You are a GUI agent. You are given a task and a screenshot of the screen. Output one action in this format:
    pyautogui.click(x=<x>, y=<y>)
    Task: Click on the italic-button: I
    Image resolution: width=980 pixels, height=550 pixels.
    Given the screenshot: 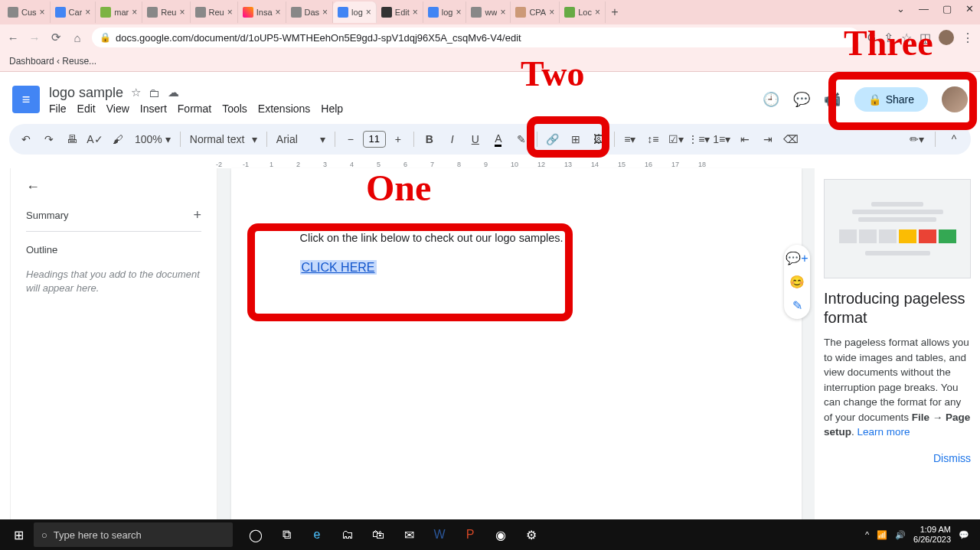 What is the action you would take?
    pyautogui.click(x=452, y=139)
    